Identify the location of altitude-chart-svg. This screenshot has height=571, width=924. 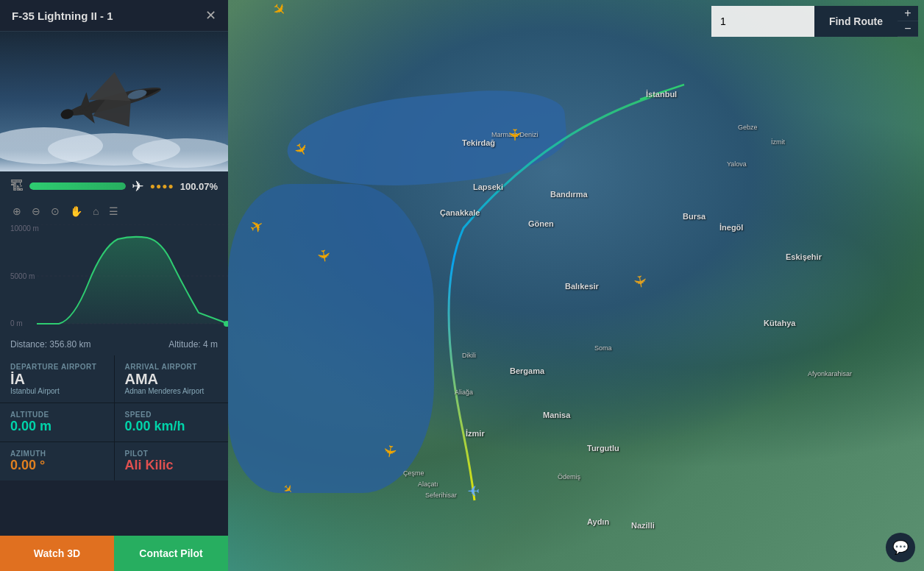
(132, 276).